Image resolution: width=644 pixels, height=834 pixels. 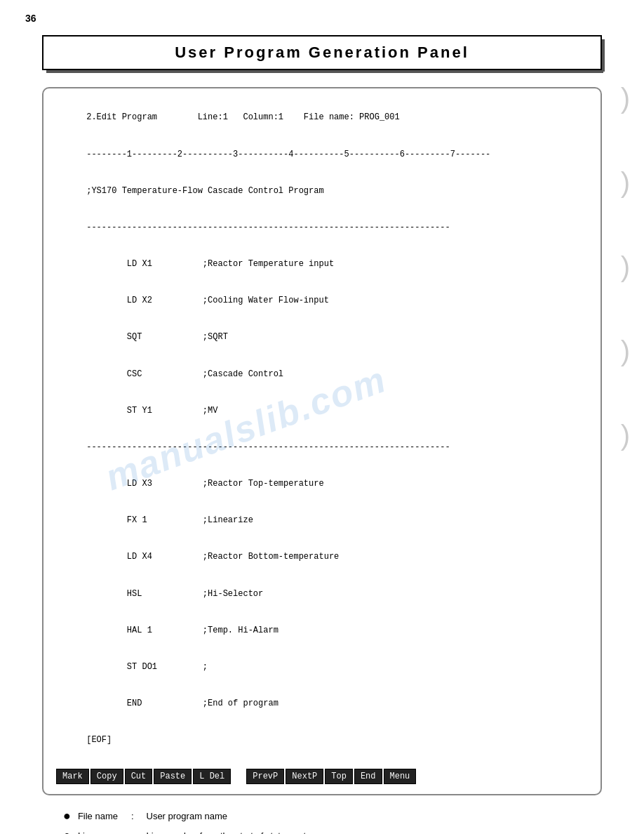 I want to click on menu-button: Menu, so click(x=400, y=776).